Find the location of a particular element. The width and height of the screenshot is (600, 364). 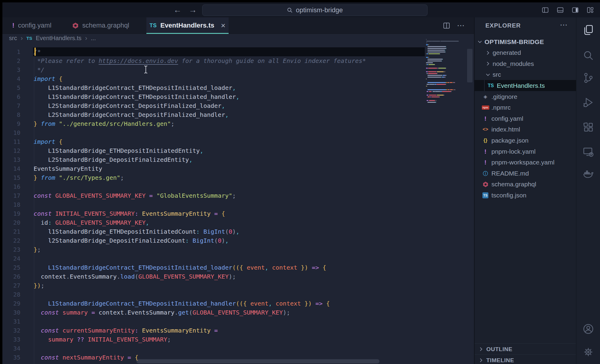

source-control-icon is located at coordinates (588, 78).